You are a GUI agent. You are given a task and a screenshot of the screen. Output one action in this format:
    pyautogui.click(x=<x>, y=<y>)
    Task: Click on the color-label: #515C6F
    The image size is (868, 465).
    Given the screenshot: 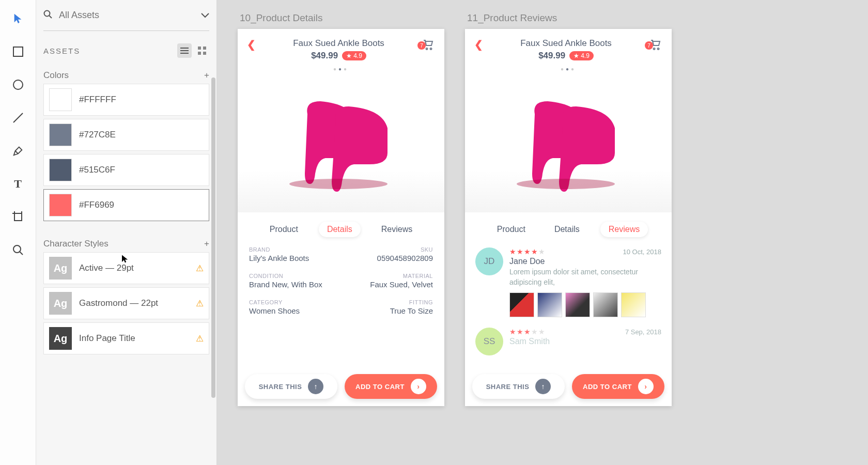 What is the action you would take?
    pyautogui.click(x=97, y=170)
    